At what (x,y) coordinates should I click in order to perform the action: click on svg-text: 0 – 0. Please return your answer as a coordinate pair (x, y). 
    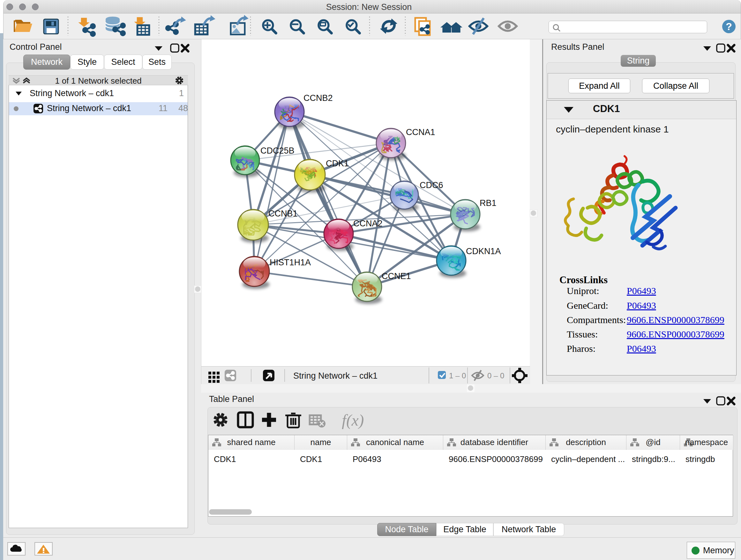
    Looking at the image, I should click on (496, 376).